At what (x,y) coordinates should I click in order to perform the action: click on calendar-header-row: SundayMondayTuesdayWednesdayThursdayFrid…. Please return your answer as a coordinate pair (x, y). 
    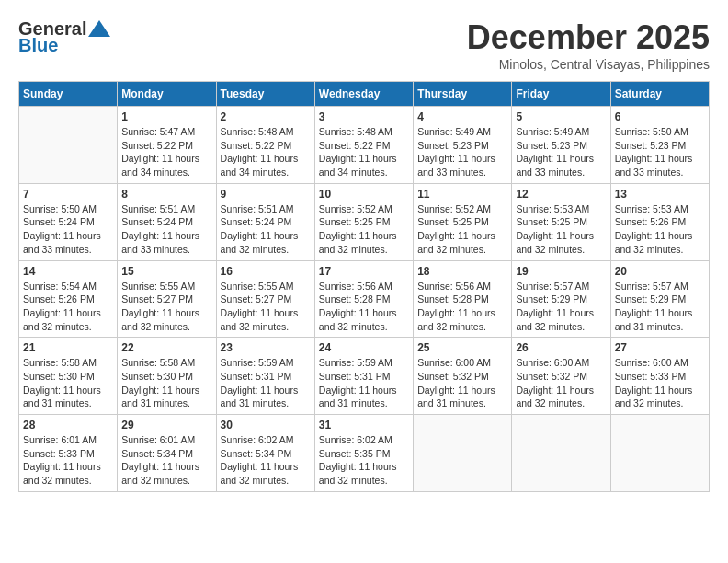
    Looking at the image, I should click on (364, 94).